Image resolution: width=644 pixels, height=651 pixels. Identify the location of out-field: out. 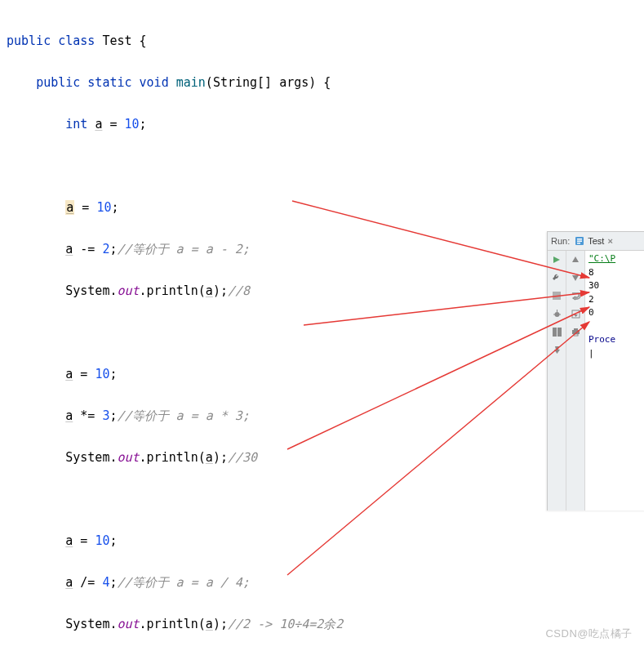
(127, 291).